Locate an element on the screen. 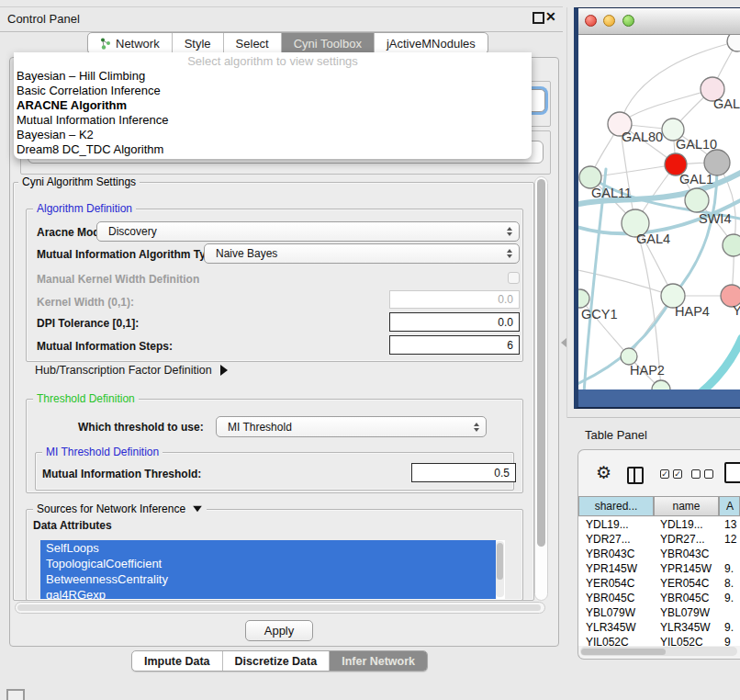  table-row: YIL052C YIL052C 9 is located at coordinates (659, 640).